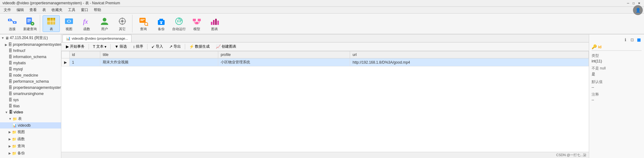 This screenshot has height=158, width=644. Describe the element at coordinates (69, 29) in the screenshot. I see `view-label: 视图` at that location.